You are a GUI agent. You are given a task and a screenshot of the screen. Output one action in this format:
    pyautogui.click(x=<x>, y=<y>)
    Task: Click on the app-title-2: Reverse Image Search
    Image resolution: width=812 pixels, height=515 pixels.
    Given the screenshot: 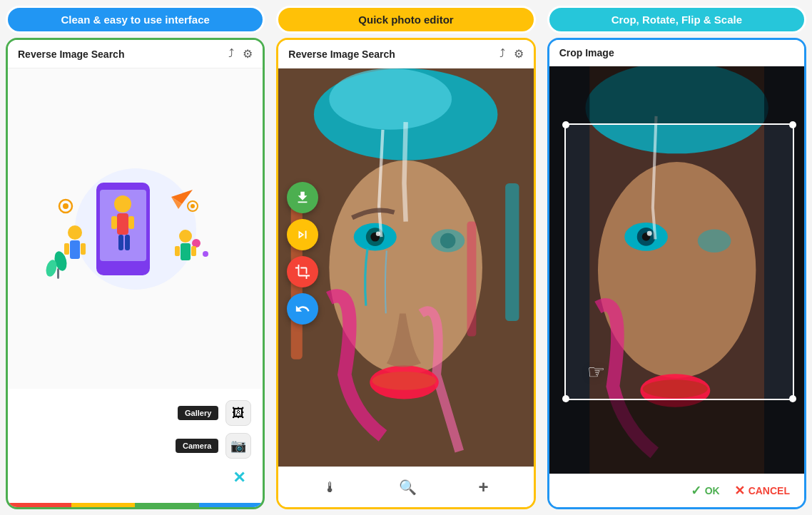 What is the action you would take?
    pyautogui.click(x=394, y=54)
    